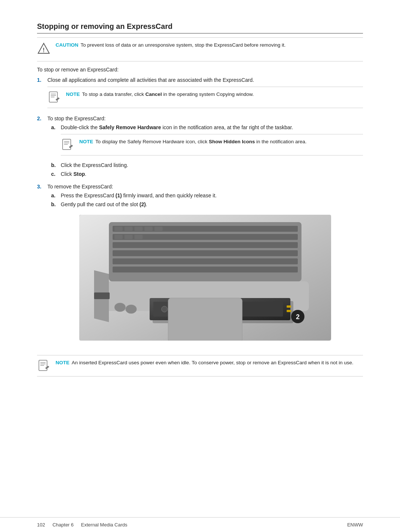 Image resolution: width=400 pixels, height=532 pixels. Describe the element at coordinates (207, 165) in the screenshot. I see `step-2b: b. Click the ExpressCard listing.` at that location.